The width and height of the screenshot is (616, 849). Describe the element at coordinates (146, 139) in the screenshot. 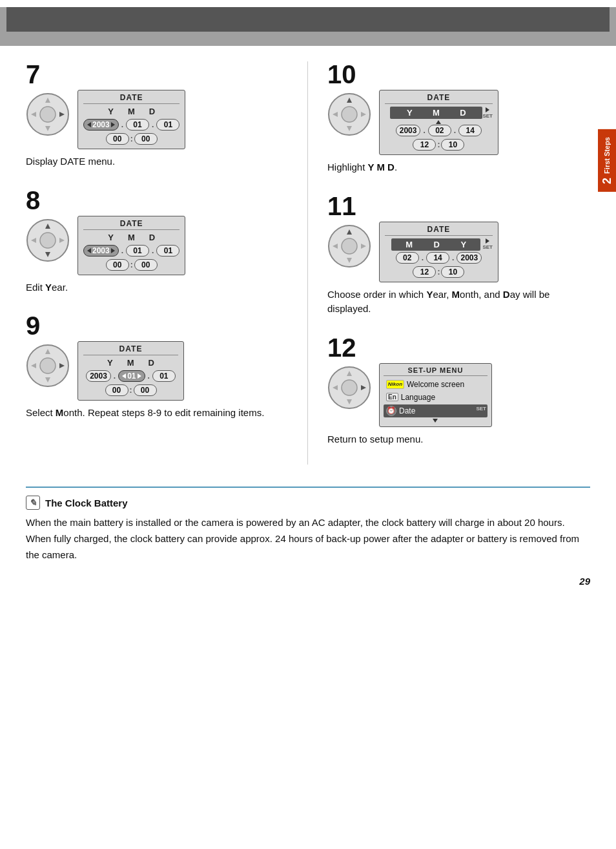

I see `min-val-7: 00` at that location.